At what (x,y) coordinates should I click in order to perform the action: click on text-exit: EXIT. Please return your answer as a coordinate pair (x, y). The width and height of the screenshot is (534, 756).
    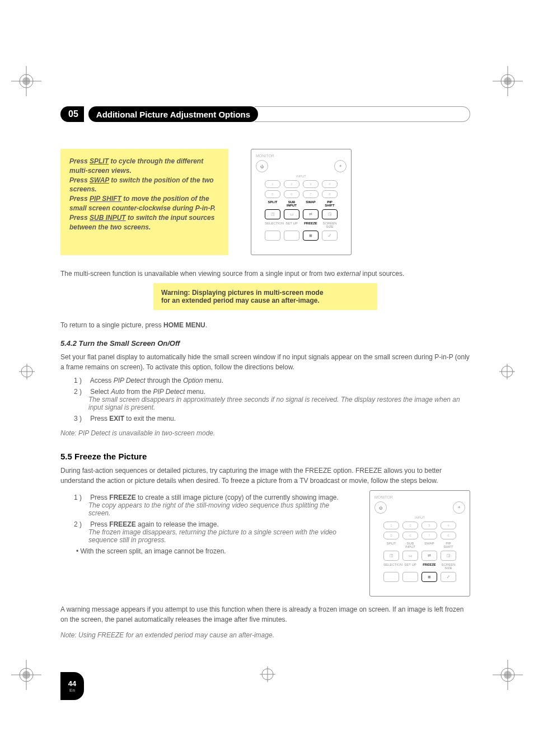
    Looking at the image, I should click on (116, 419).